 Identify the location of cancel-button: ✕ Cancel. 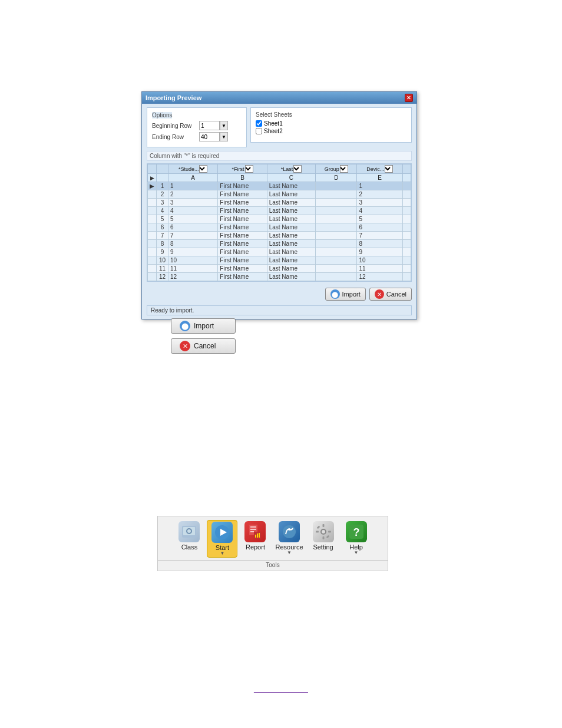
(391, 294).